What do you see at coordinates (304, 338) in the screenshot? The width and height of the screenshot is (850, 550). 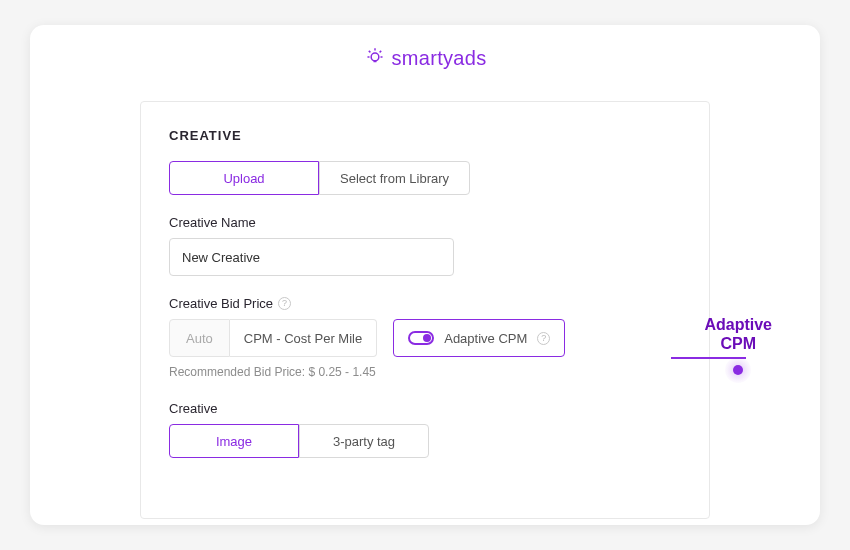 I see `bid-model-select: CPM - Cost Per Mile` at bounding box center [304, 338].